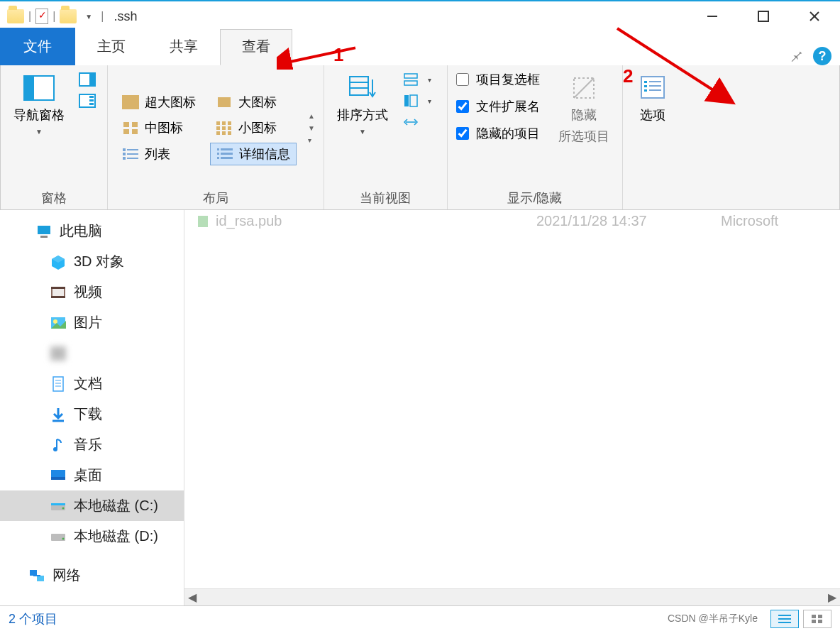  I want to click on sidebar-network: 网络, so click(92, 575).